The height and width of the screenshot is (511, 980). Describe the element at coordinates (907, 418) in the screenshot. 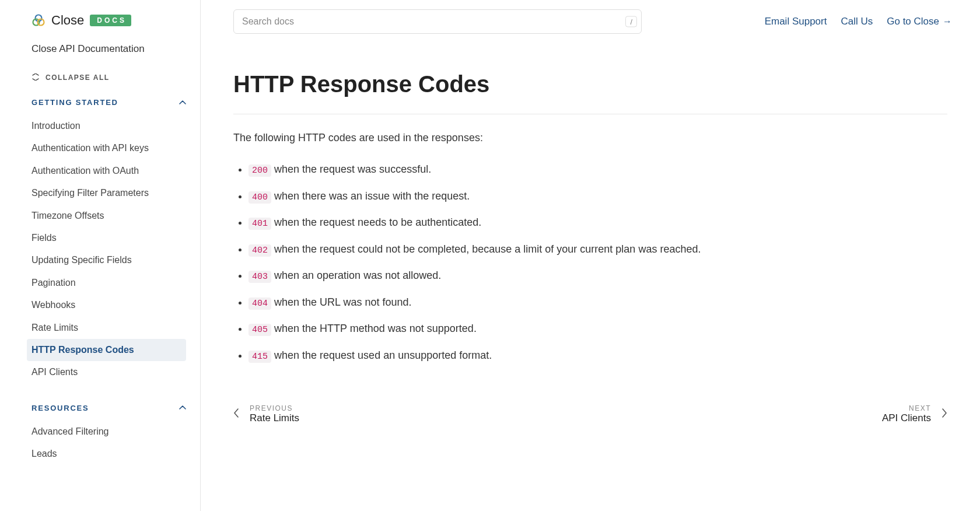

I see `pager-next-title: API Clients` at that location.